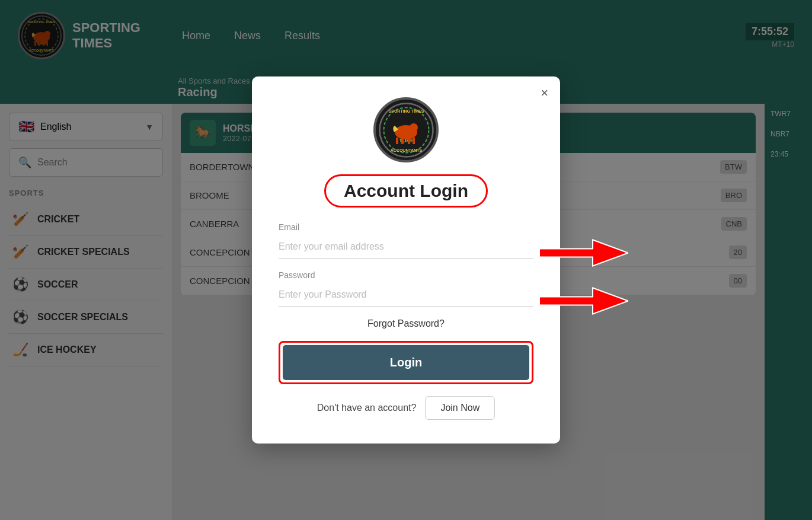  Describe the element at coordinates (406, 275) in the screenshot. I see `password-label: Password` at that location.